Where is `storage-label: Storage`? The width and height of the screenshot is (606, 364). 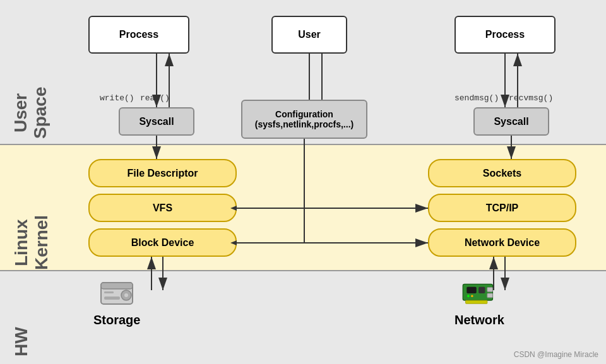 storage-label: Storage is located at coordinates (117, 320).